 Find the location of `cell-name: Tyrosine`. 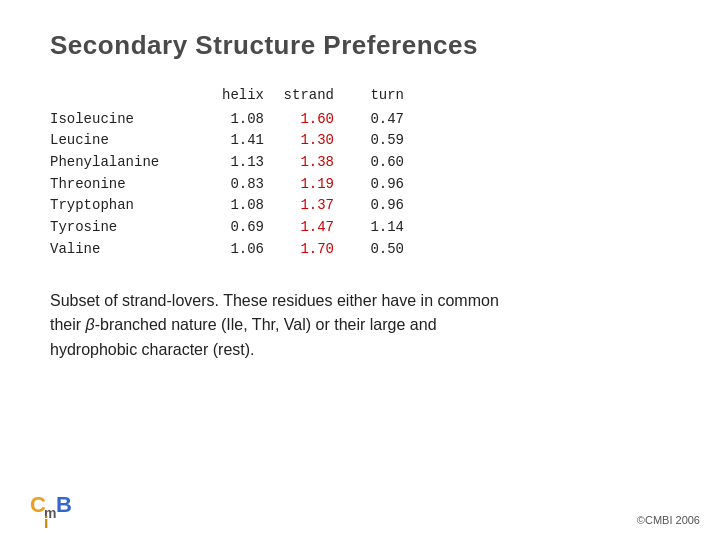

cell-name: Tyrosine is located at coordinates (130, 228).